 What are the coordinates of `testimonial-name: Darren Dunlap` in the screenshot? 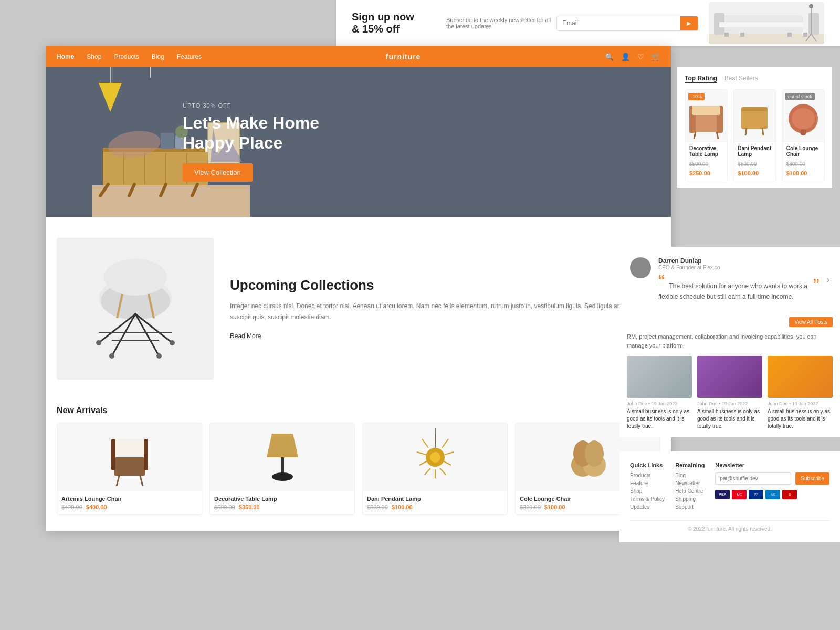 It's located at (739, 261).